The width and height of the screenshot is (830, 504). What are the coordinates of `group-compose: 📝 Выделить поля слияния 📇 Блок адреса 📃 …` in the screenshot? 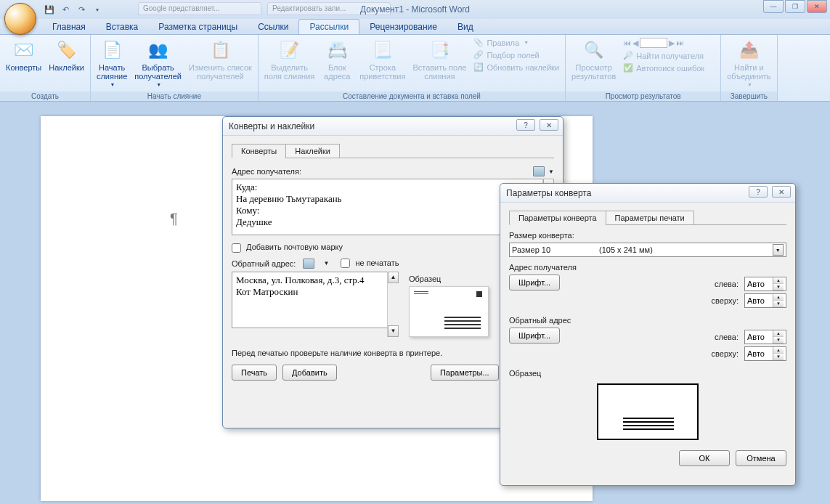 It's located at (412, 68).